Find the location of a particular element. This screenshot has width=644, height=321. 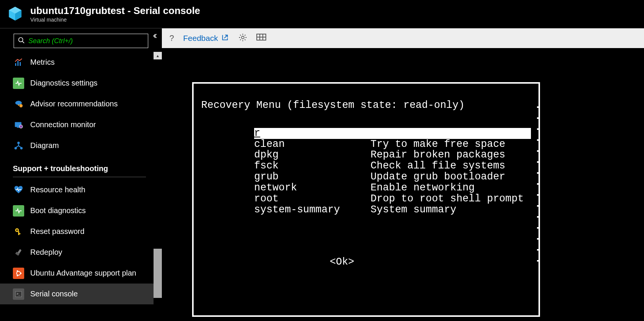

redeploy-icon is located at coordinates (19, 252).